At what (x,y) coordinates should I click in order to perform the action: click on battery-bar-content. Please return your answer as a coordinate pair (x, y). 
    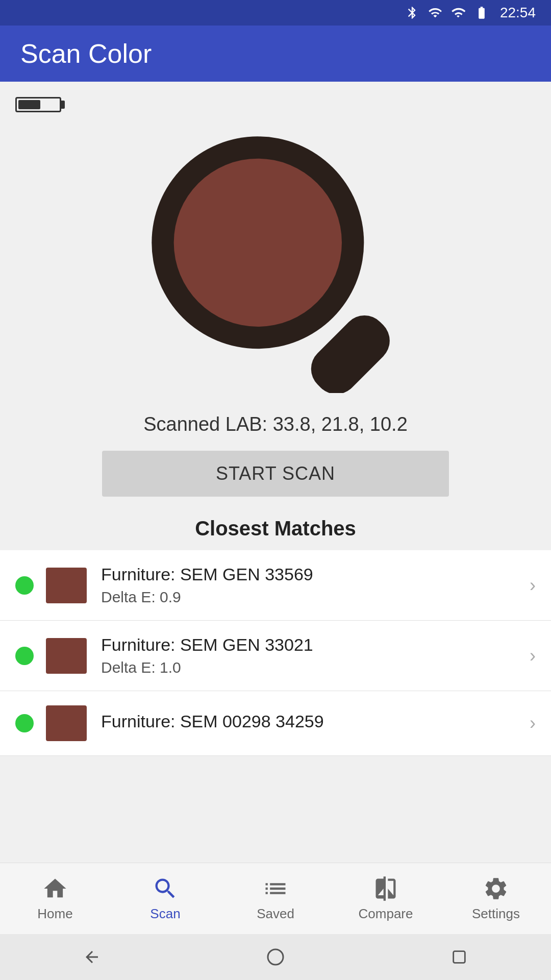
    Looking at the image, I should click on (276, 105).